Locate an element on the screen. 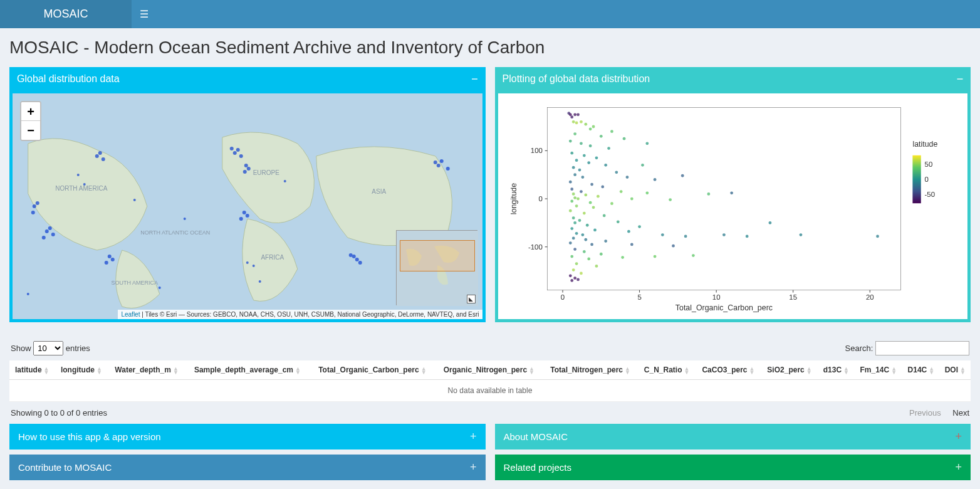  prev-button: Previous is located at coordinates (925, 413).